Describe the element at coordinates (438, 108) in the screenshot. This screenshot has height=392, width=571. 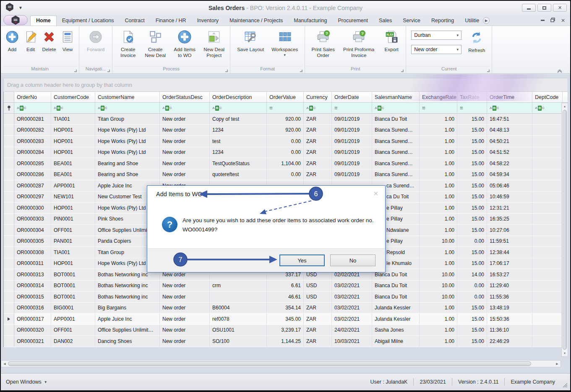
I see `filter-cell-exchangerate: =` at that location.